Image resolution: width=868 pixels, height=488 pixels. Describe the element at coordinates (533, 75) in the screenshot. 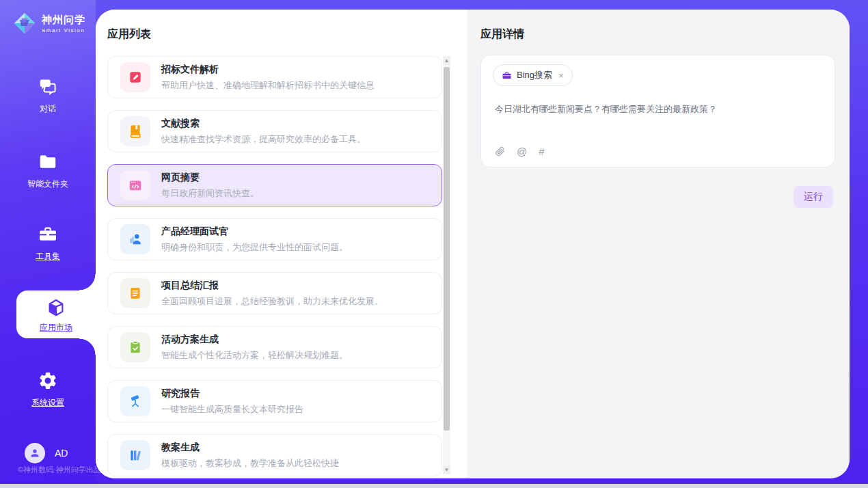

I see `tool-tag-bing-search: Bing搜索 ×` at that location.